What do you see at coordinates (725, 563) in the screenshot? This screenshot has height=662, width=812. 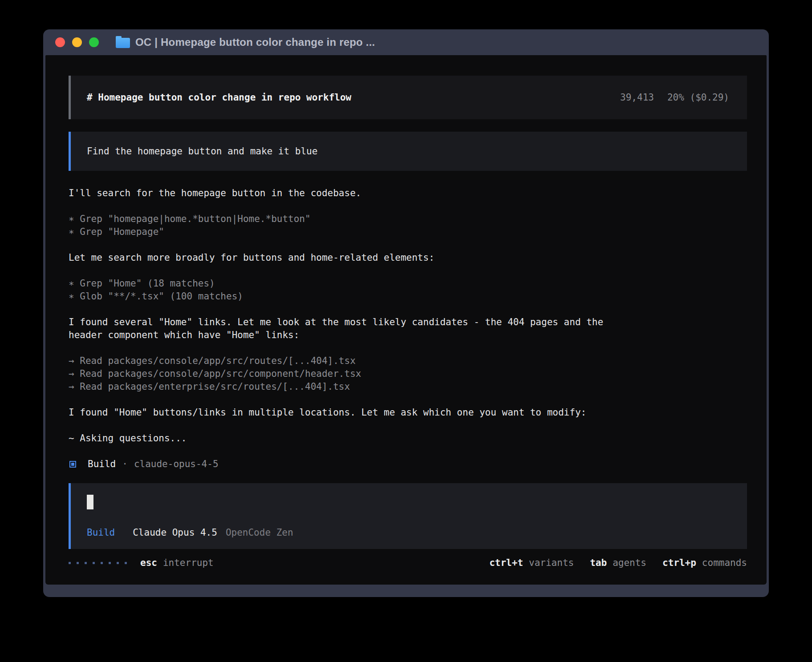 I see `ctrl-p-label: commands` at bounding box center [725, 563].